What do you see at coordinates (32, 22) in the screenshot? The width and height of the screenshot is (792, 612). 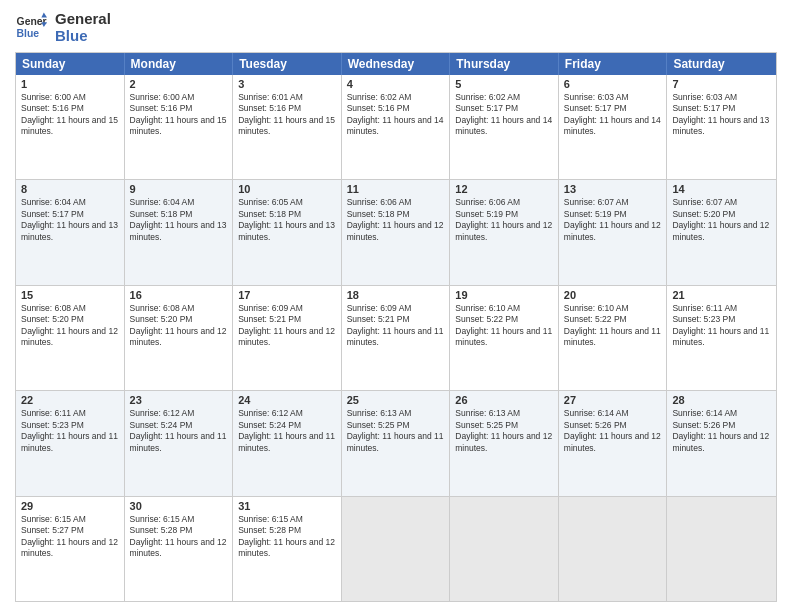 I see `svg-text: General` at bounding box center [32, 22].